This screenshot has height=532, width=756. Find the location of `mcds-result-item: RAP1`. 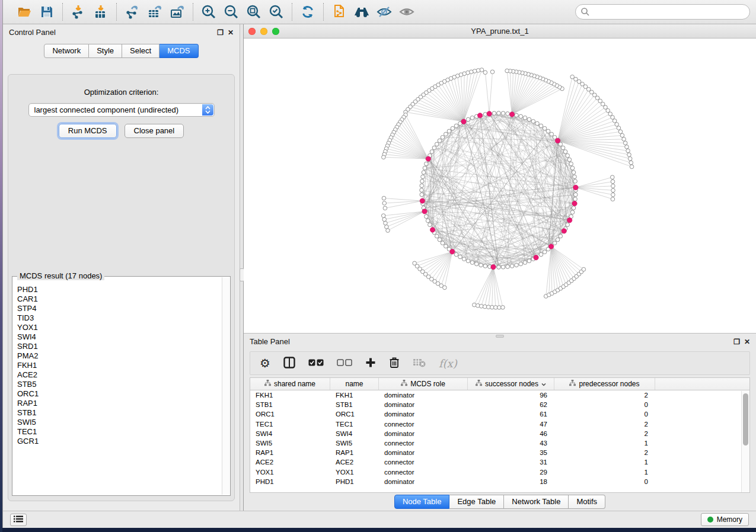

mcds-result-item: RAP1 is located at coordinates (120, 403).